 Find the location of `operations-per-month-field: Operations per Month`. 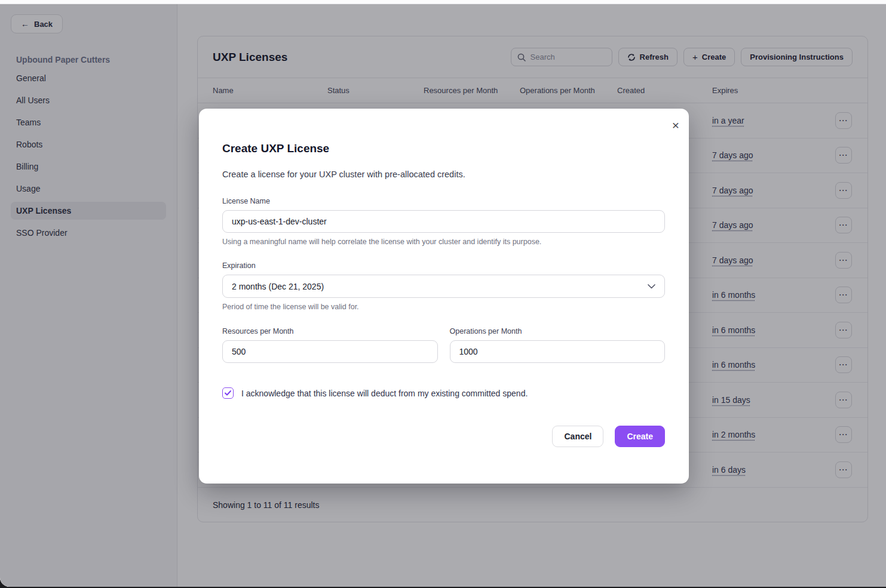

operations-per-month-field: Operations per Month is located at coordinates (558, 345).